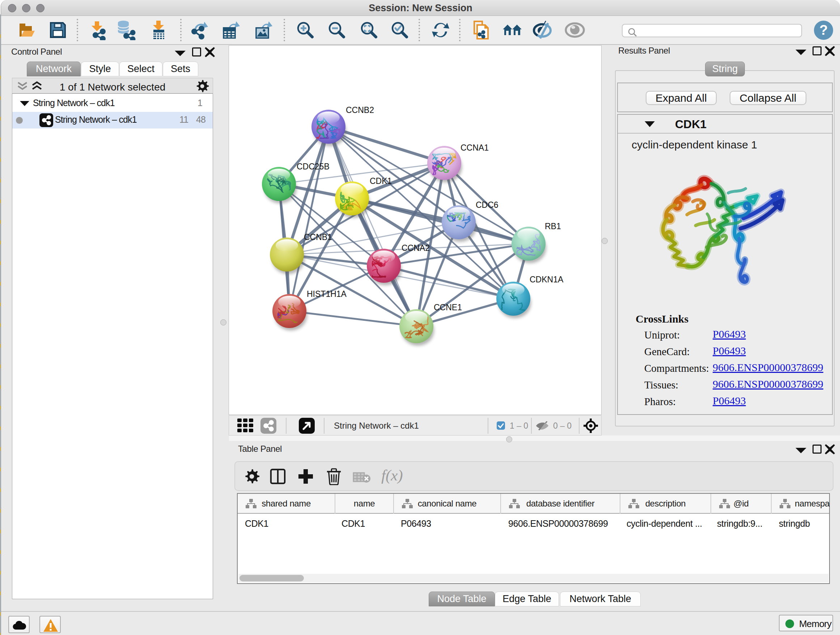 The width and height of the screenshot is (840, 635). I want to click on svg-text: CCNA2, so click(415, 248).